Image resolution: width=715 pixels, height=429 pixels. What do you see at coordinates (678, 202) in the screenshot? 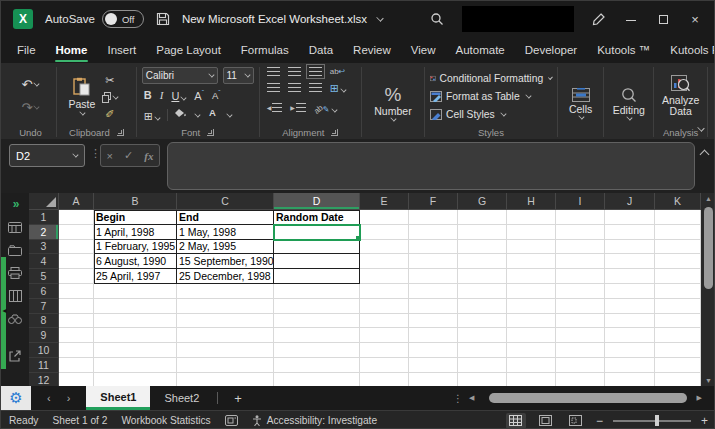
I see `column-header-K: K` at bounding box center [678, 202].